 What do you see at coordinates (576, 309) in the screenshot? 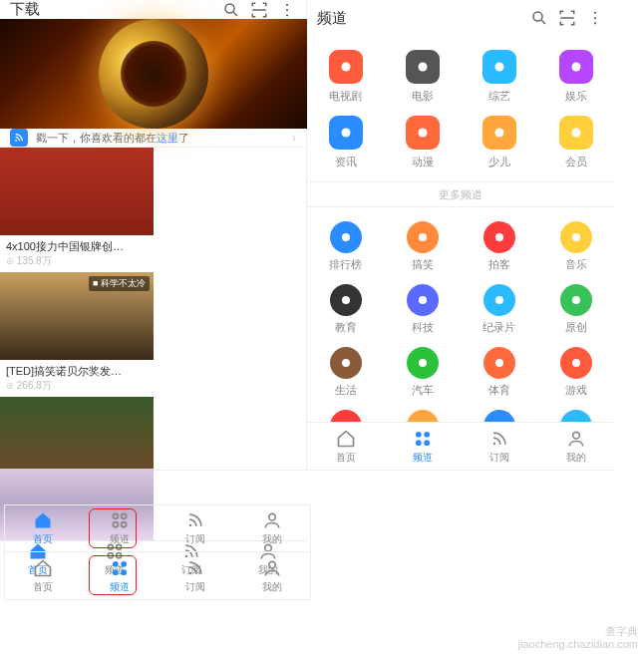
I see `channel-leaf: 原创` at bounding box center [576, 309].